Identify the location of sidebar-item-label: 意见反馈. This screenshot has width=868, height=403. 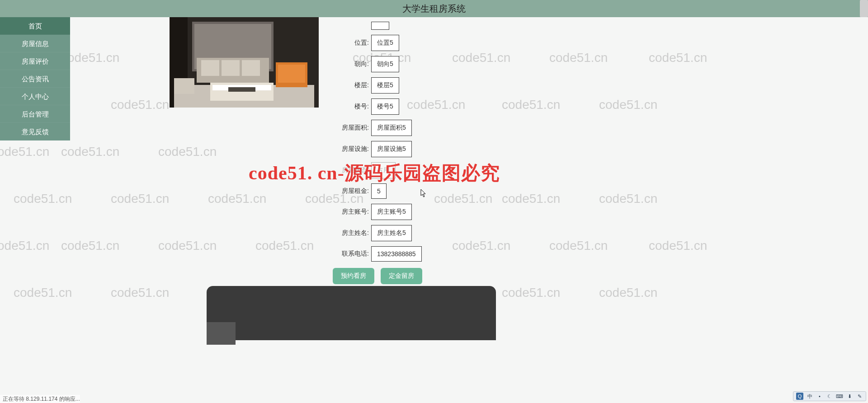
(35, 132).